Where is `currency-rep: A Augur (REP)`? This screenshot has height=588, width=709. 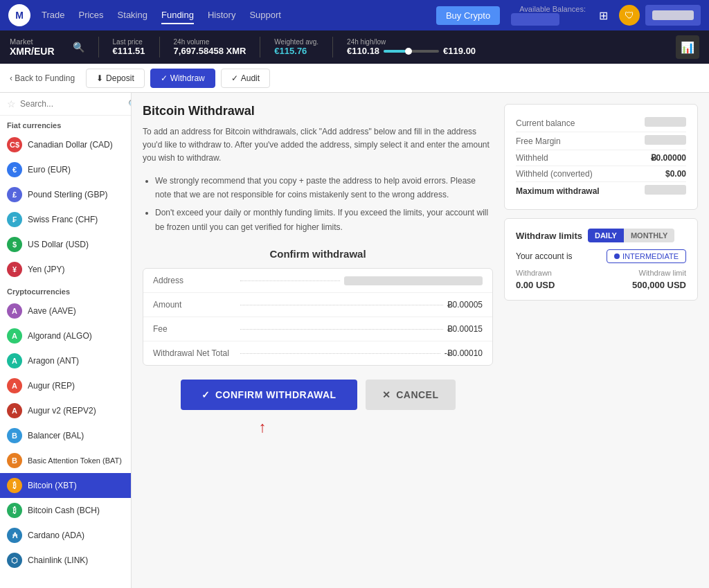
currency-rep: A Augur (REP) is located at coordinates (65, 386).